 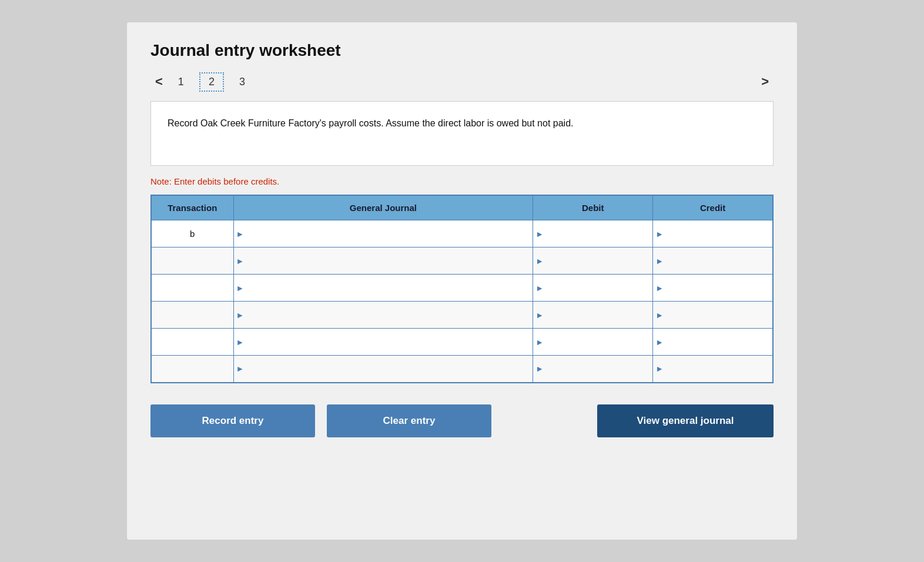 I want to click on view-general-journal-button: View general journal, so click(x=685, y=421).